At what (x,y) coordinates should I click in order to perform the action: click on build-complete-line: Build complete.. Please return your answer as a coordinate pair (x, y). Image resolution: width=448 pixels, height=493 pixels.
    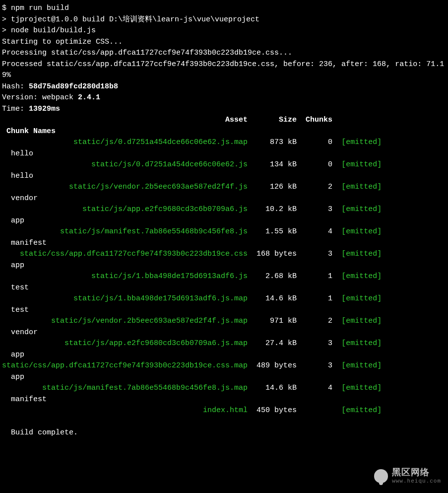
    Looking at the image, I should click on (224, 433).